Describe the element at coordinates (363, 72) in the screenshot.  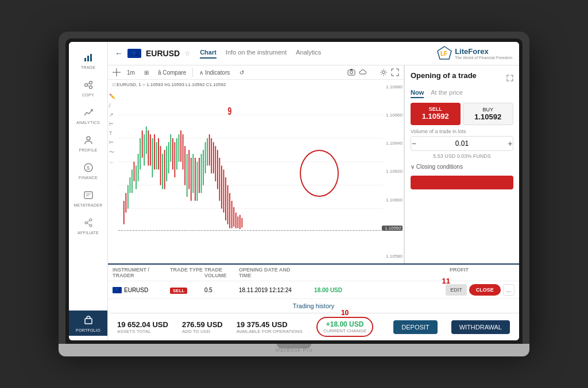
I see `cloud-icon` at that location.